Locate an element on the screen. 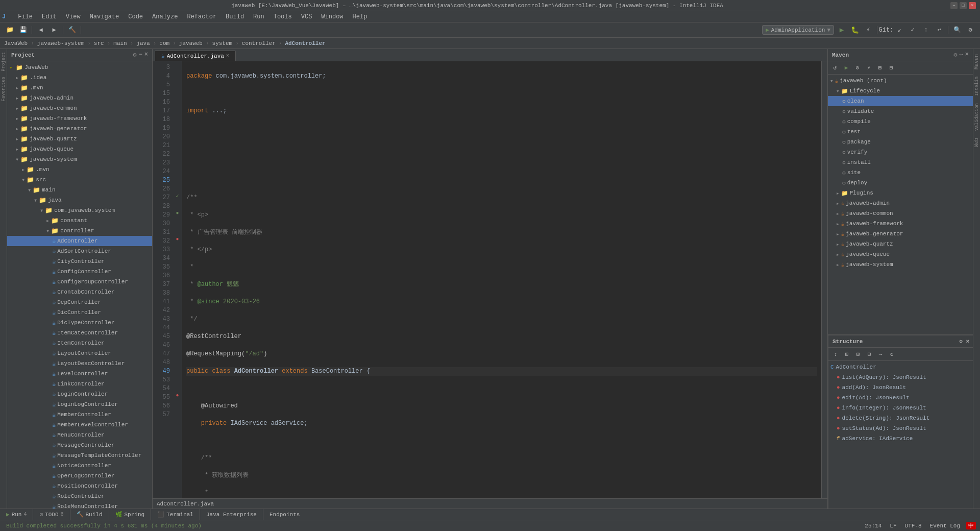  list-item: ▾ 📁 controller is located at coordinates (80, 231).